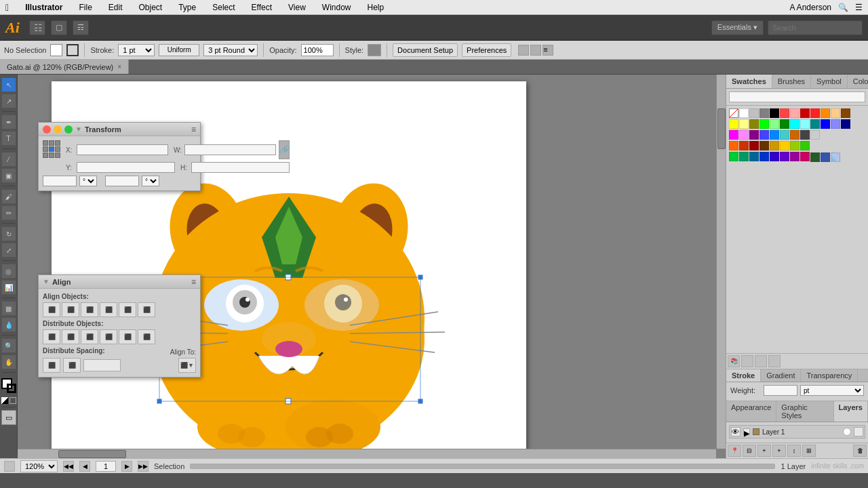 This screenshot has height=488, width=868. Describe the element at coordinates (785, 124) in the screenshot. I see `sw-dk-green` at that location.